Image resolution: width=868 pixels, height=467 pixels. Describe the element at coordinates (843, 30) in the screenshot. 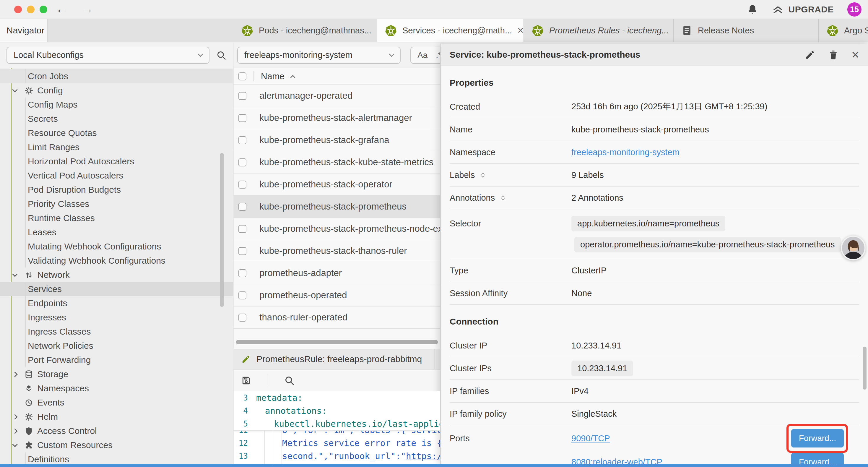

I see `tab: Argo Se` at that location.